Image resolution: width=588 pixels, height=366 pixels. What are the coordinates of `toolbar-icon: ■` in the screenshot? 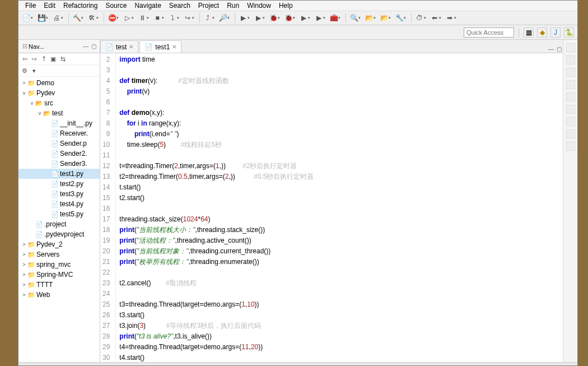 It's located at (157, 18).